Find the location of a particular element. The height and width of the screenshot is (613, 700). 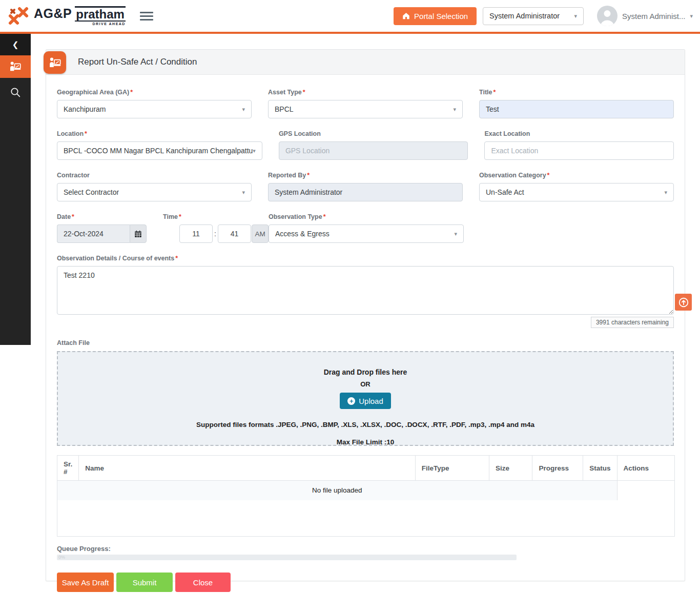

meridiem-toggle: AM is located at coordinates (260, 234).